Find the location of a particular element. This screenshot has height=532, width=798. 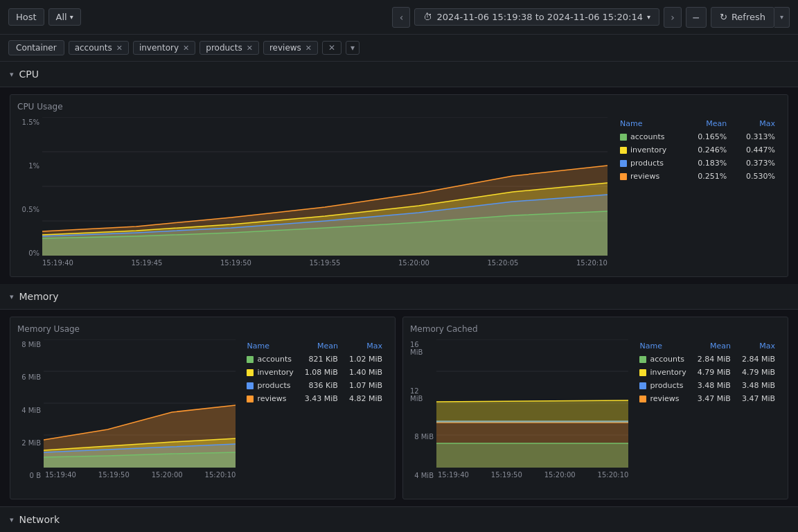

memory-cached-yaxis: 16 MiB 12 MiB 8 MiB 4 MiB is located at coordinates (423, 416).